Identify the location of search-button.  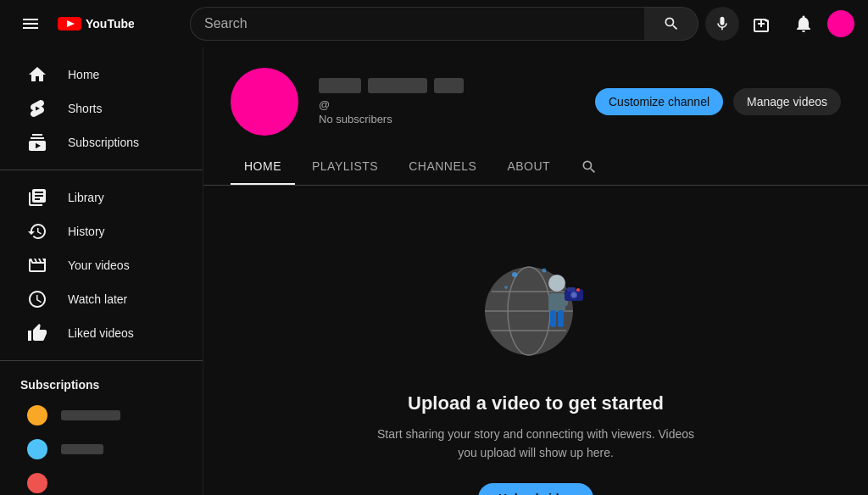
(671, 24).